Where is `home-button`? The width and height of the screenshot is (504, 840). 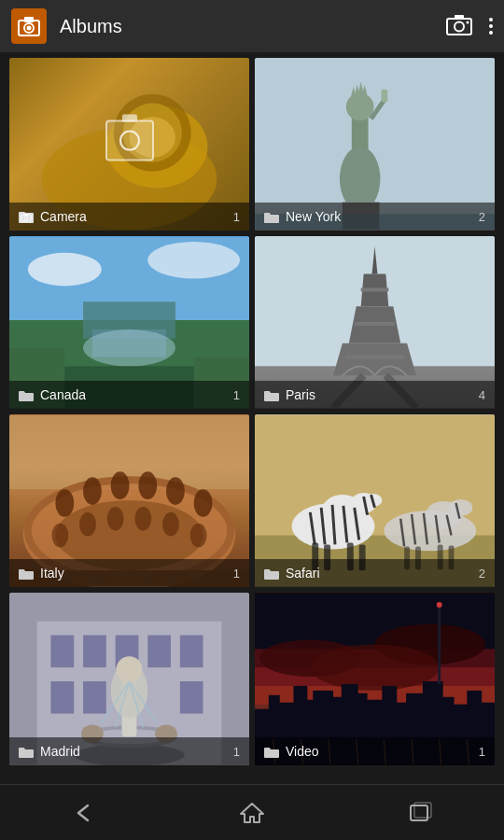 home-button is located at coordinates (252, 813).